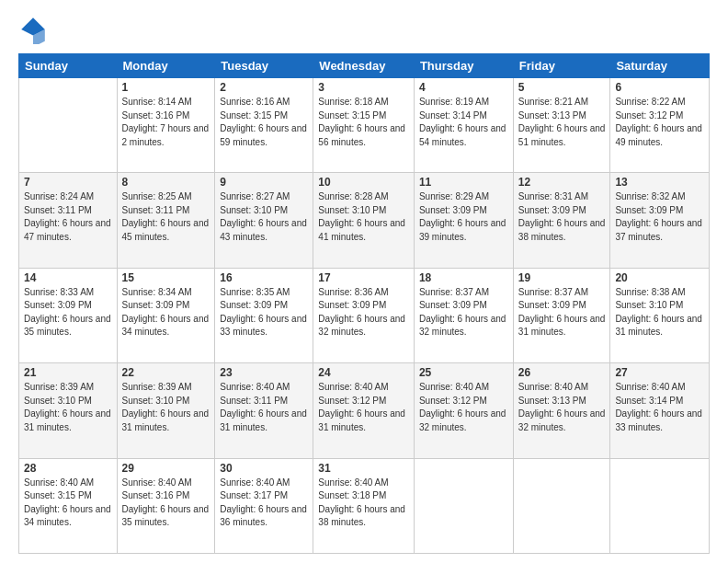 The image size is (728, 563). What do you see at coordinates (264, 408) in the screenshot?
I see `day-info: Sunrise: 8:40 AMSunset: 3:11 PMDaylight:…` at bounding box center [264, 408].